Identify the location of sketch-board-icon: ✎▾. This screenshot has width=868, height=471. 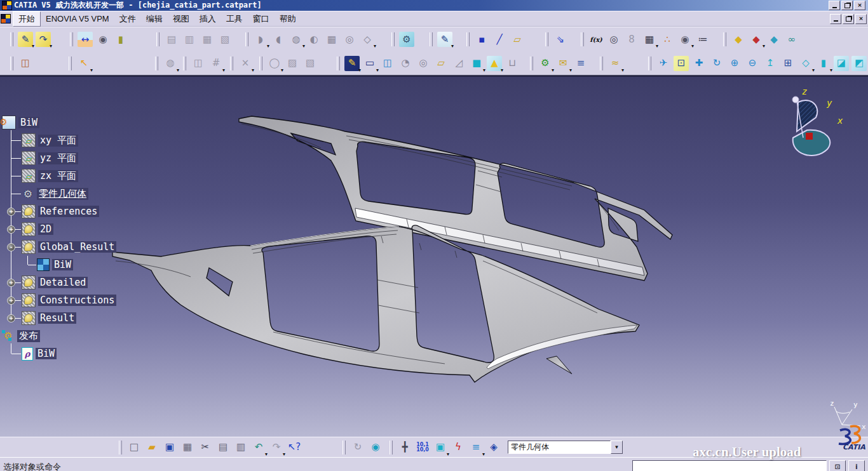
(445, 39).